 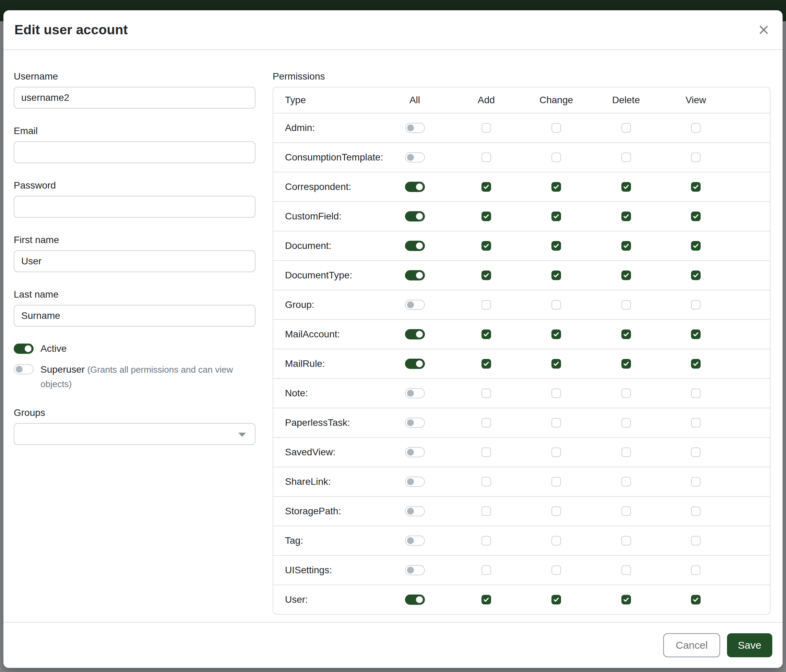 What do you see at coordinates (325, 511) in the screenshot?
I see `permission-type-label: StoragePath:` at bounding box center [325, 511].